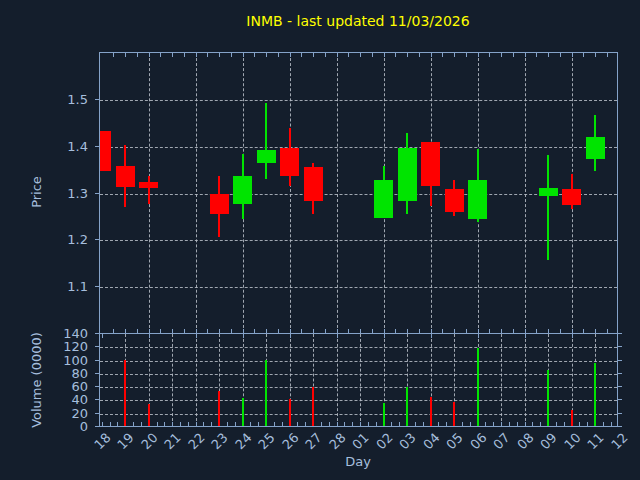 This screenshot has width=640, height=480. What do you see at coordinates (68, 240) in the screenshot?
I see `price-tick-label: 1.2` at bounding box center [68, 240].